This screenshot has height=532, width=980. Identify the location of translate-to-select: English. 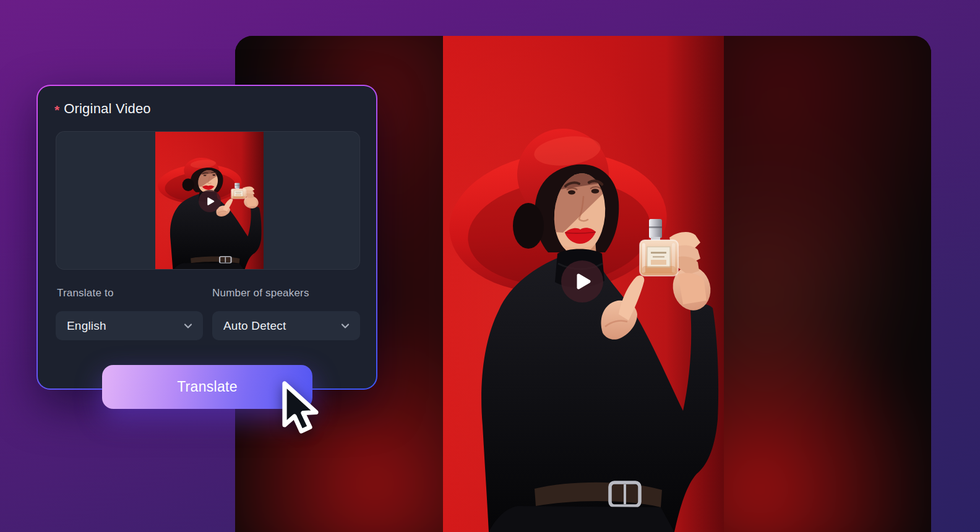
(129, 325).